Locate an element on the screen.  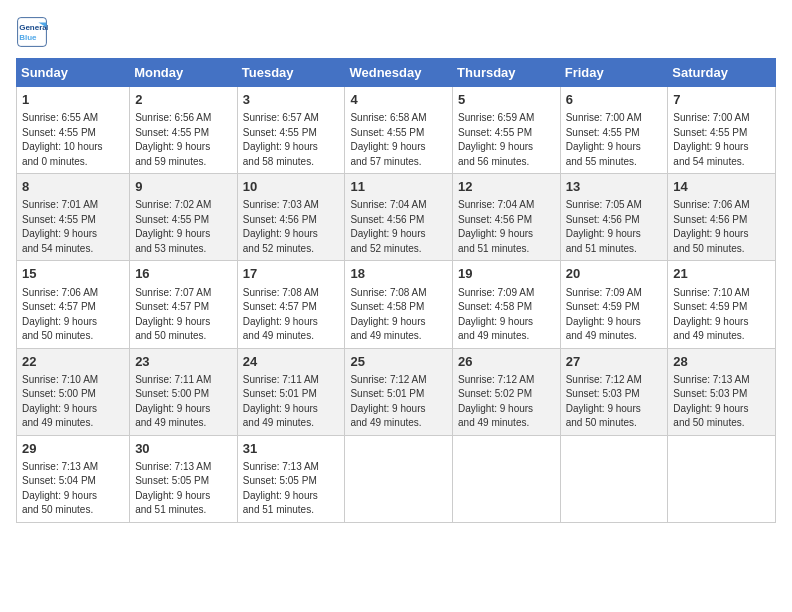
day-info: Sunrise: 7:02 AMSunset: 4:55 PMDaylight:… is located at coordinates (184, 227).